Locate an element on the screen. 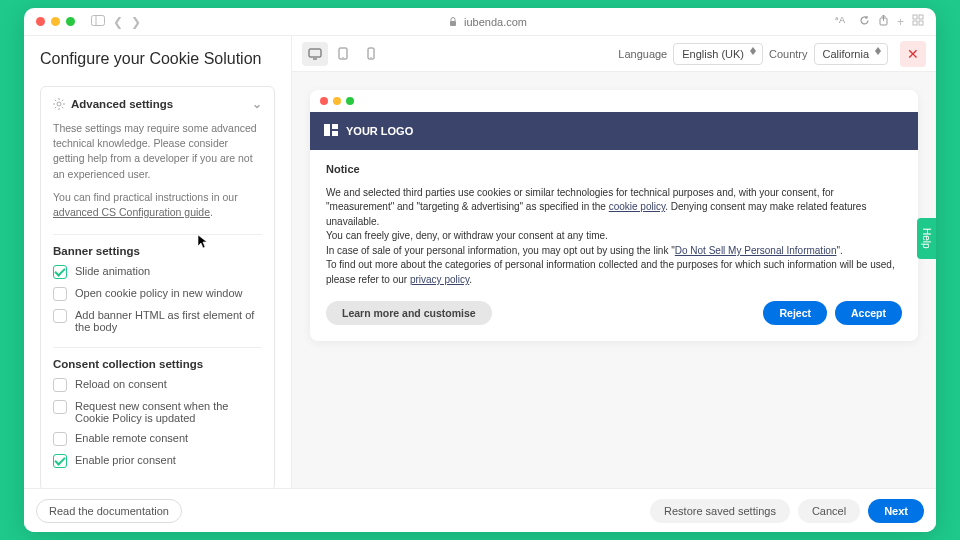 This screenshot has width=960, height=540. close-window-icon is located at coordinates (40, 22).